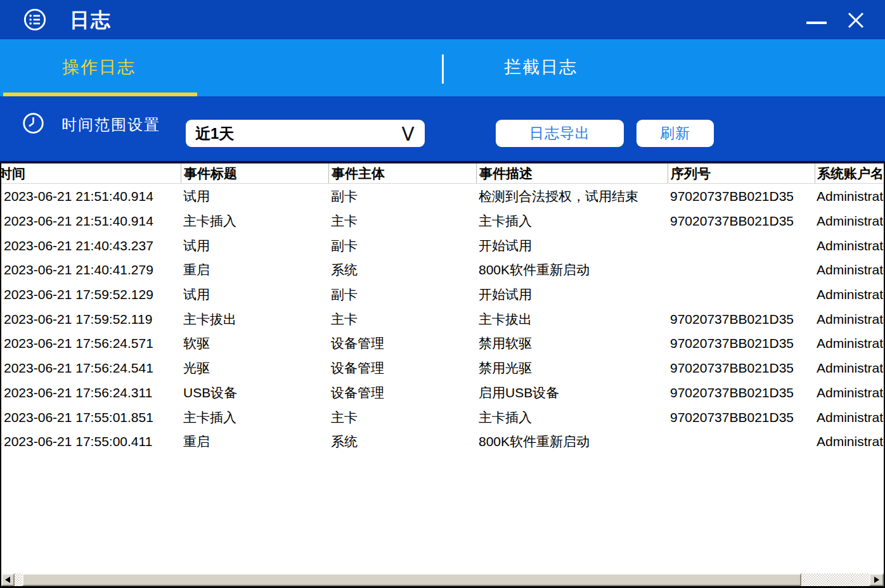  Describe the element at coordinates (91, 393) in the screenshot. I see `cell-time: 2023-06-21 17:56:24.311` at that location.